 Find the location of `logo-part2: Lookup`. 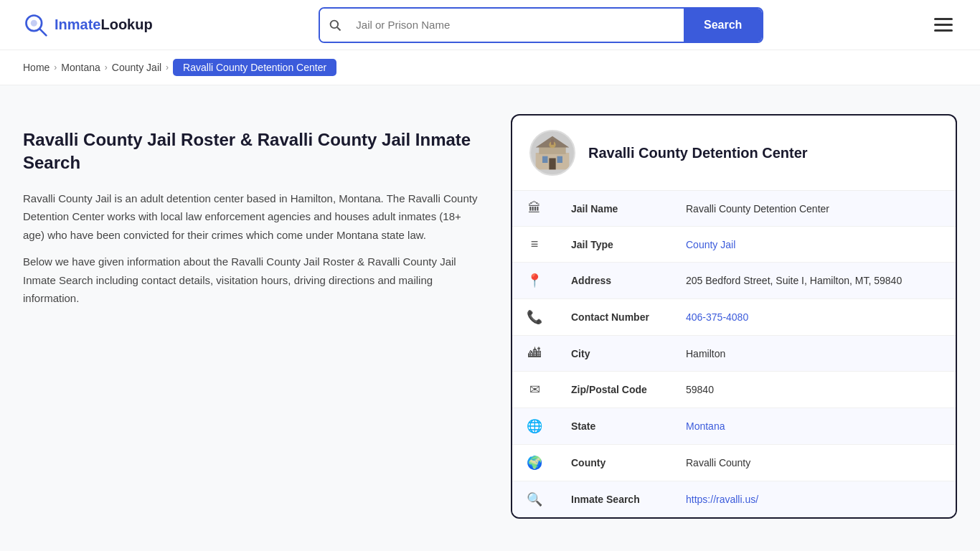

logo-part2: Lookup is located at coordinates (126, 24).